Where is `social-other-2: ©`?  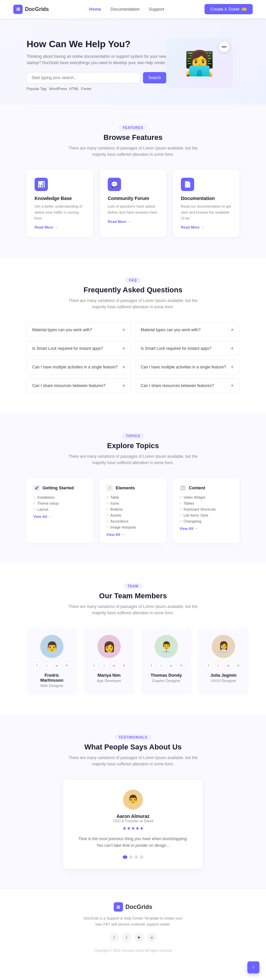
social-other-2: © is located at coordinates (124, 666).